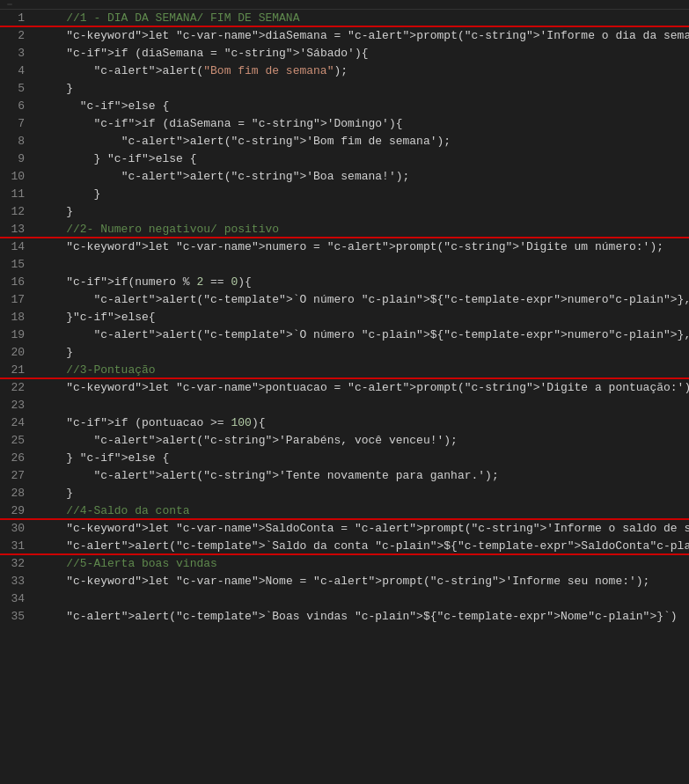 The width and height of the screenshot is (689, 784). Describe the element at coordinates (363, 18) in the screenshot. I see `line-content: //1 - DIA DA SEMANA/ FIM DE SEMANA` at that location.